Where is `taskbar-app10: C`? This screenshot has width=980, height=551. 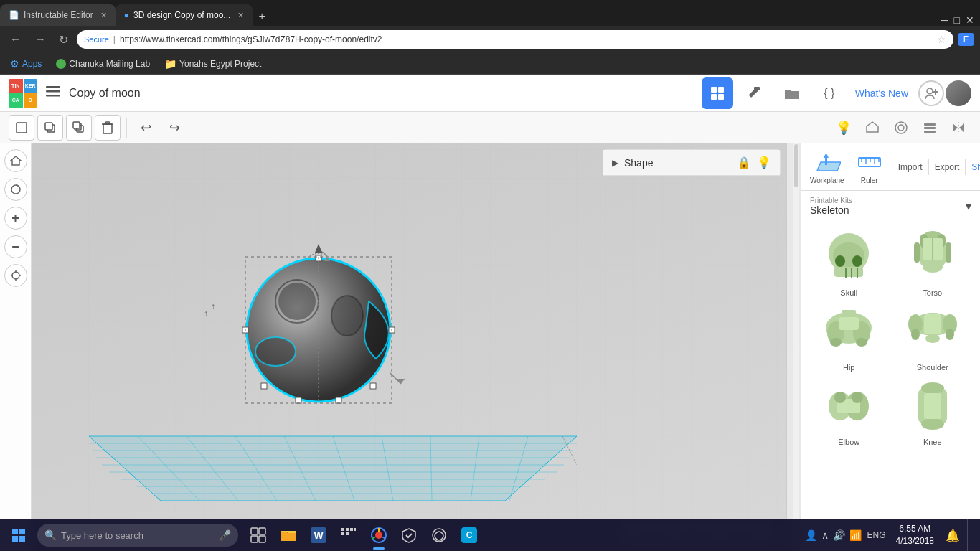 taskbar-app10: C is located at coordinates (469, 535).